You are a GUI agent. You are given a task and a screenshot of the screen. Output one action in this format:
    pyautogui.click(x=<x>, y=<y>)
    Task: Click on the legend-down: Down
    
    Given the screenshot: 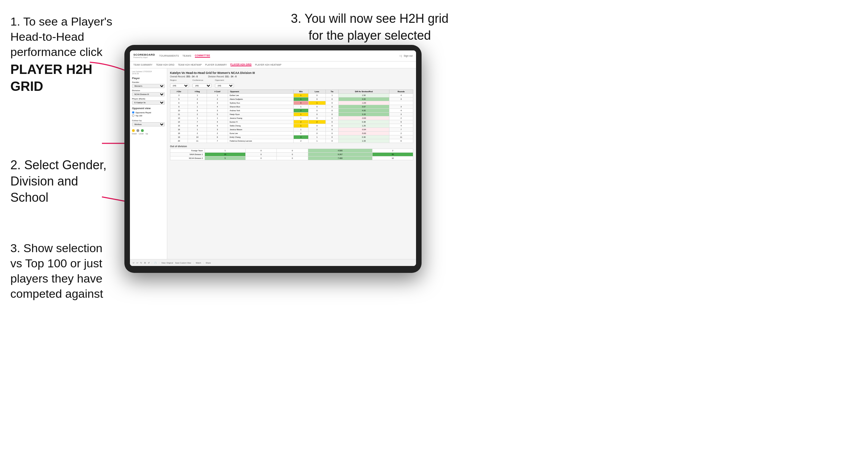 What is the action you would take?
    pyautogui.click(x=134, y=134)
    